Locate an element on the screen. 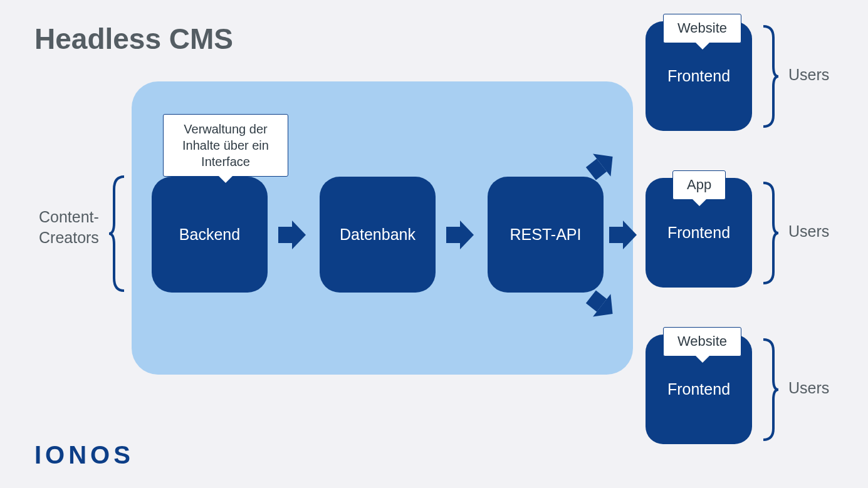 This screenshot has height=488, width=868. brand-logo: IONOS is located at coordinates (84, 455).